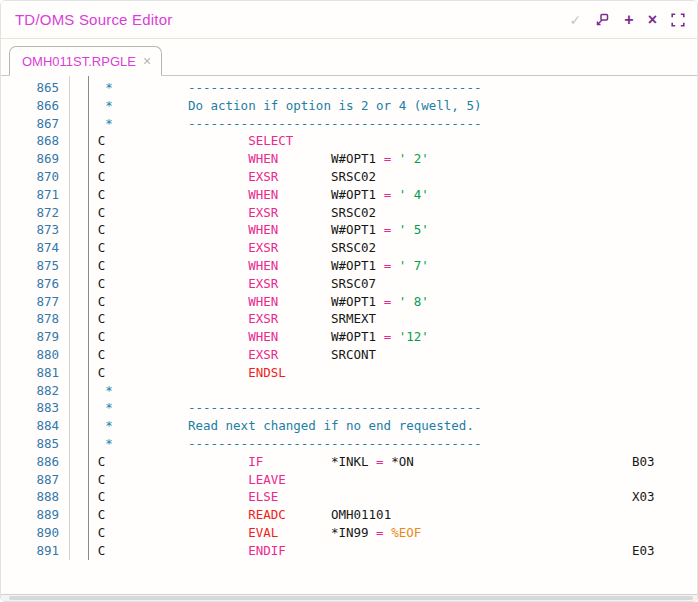 The image size is (698, 602). What do you see at coordinates (30, 141) in the screenshot?
I see `line-number: 868` at bounding box center [30, 141].